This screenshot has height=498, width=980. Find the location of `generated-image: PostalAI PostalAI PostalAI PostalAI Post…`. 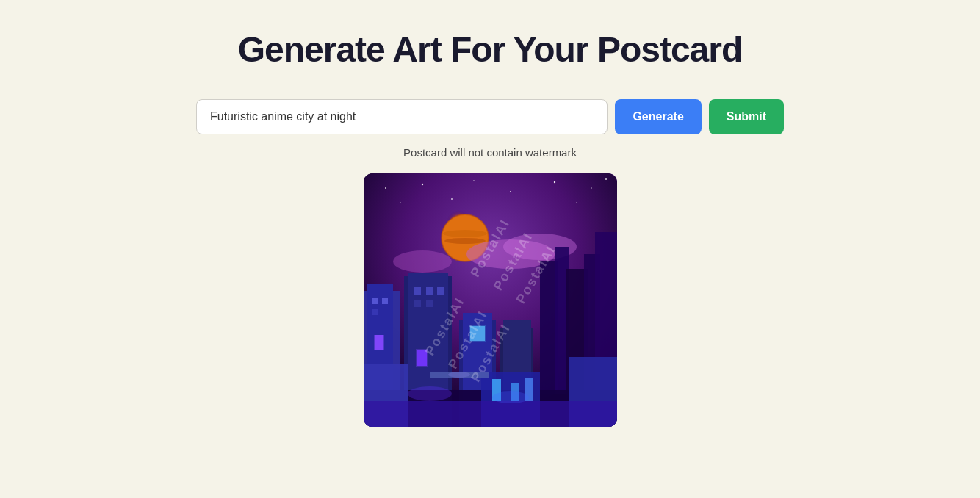

generated-image: PostalAI PostalAI PostalAI PostalAI Post… is located at coordinates (491, 300).